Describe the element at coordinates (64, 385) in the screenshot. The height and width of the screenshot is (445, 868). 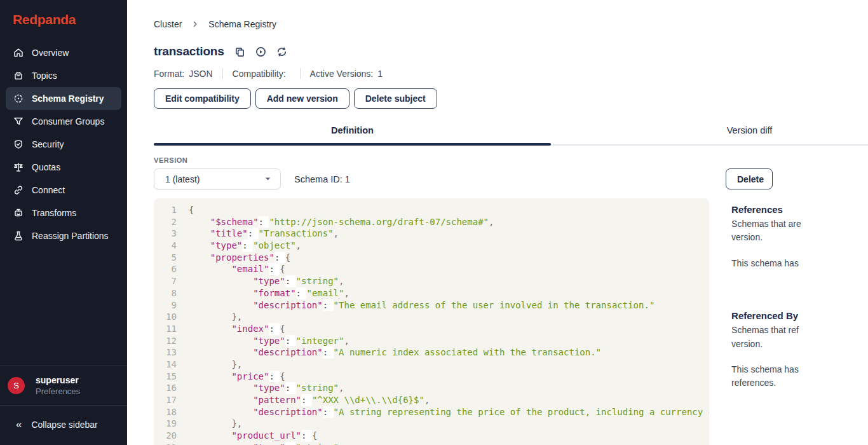
I see `user-profile: S superuser Preferences` at that location.